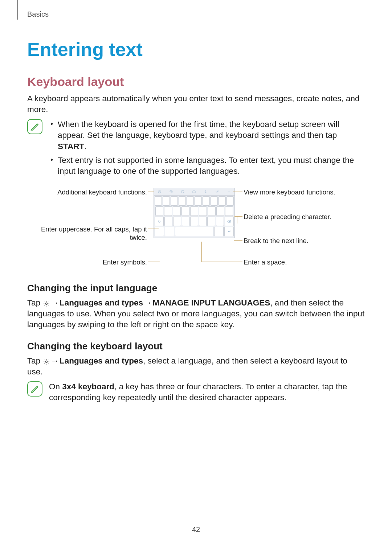 The height and width of the screenshot is (554, 392). I want to click on keyboard-illustration, so click(194, 213).